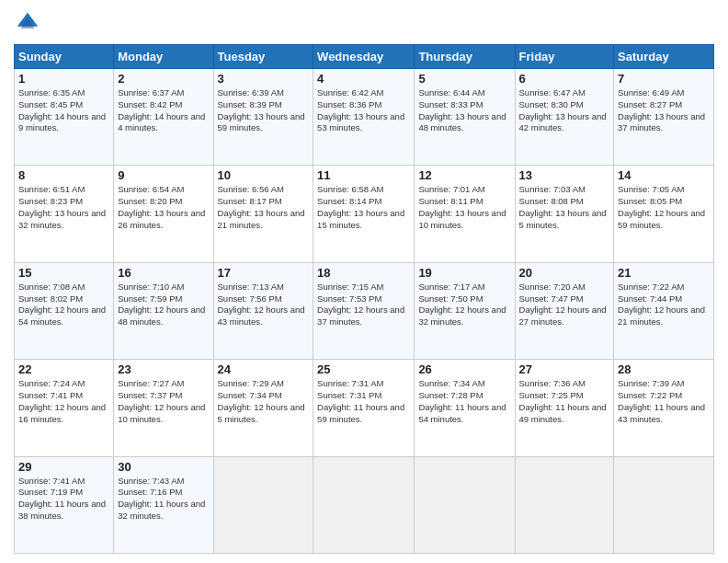 The image size is (728, 563). Describe the element at coordinates (564, 175) in the screenshot. I see `day-number: 13` at that location.